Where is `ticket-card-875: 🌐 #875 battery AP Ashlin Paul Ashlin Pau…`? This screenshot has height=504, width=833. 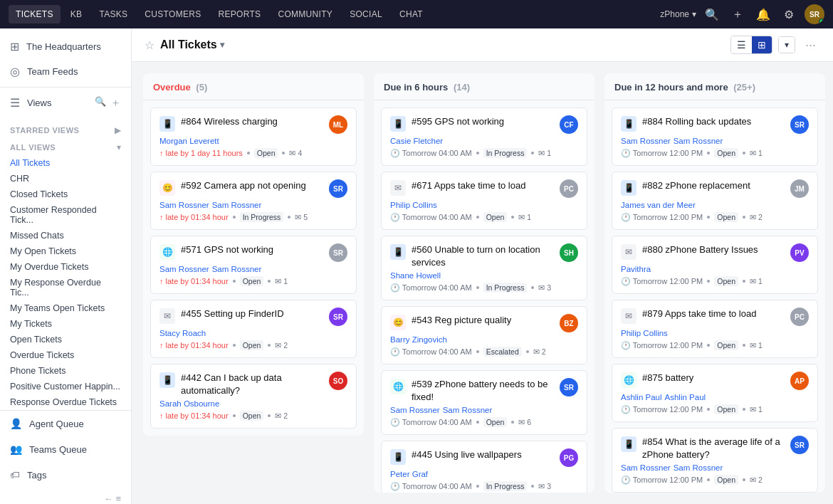 ticket-card-875: 🌐 #875 battery AP Ashlin Paul Ashlin Pau… is located at coordinates (715, 393).